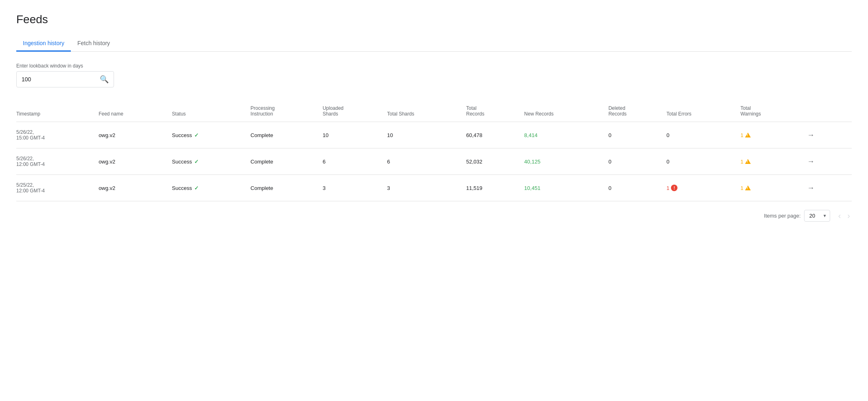 This screenshot has height=401, width=868. Describe the element at coordinates (57, 188) in the screenshot. I see `cell-timestamp: 5/25/22, 12:00 GMT-4` at that location.